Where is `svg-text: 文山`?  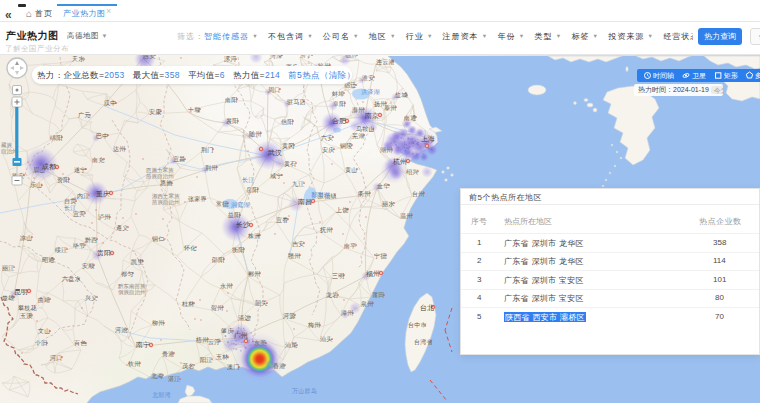
svg-text: 文山 is located at coordinates (44, 330).